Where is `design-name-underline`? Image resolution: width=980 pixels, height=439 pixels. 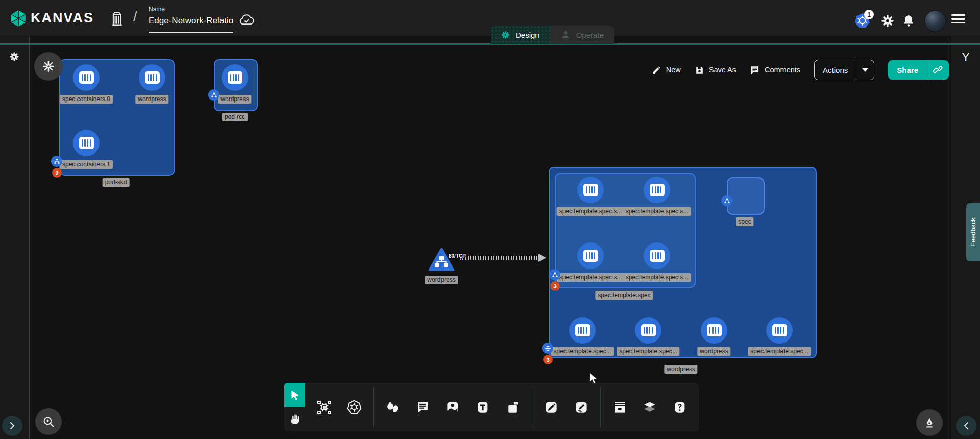 design-name-underline is located at coordinates (191, 32).